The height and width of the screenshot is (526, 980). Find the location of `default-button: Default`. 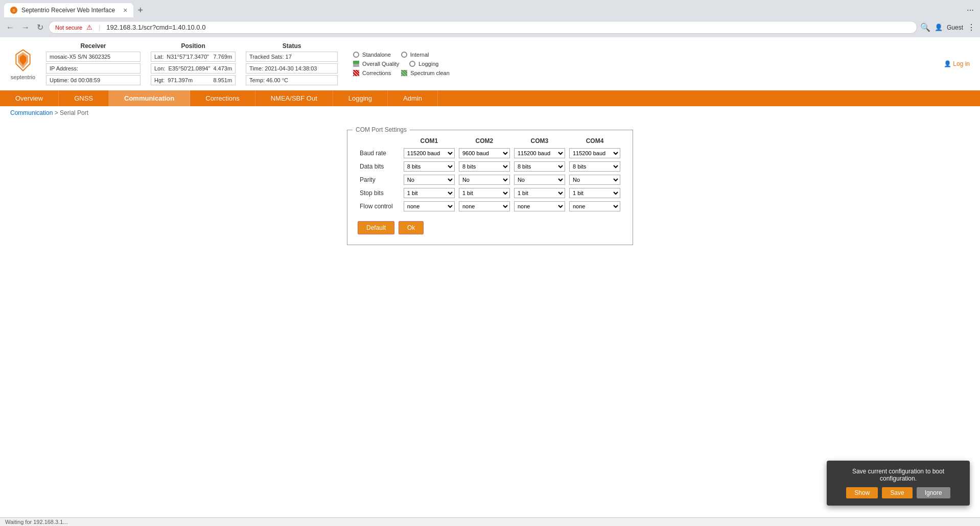

default-button: Default is located at coordinates (376, 228).